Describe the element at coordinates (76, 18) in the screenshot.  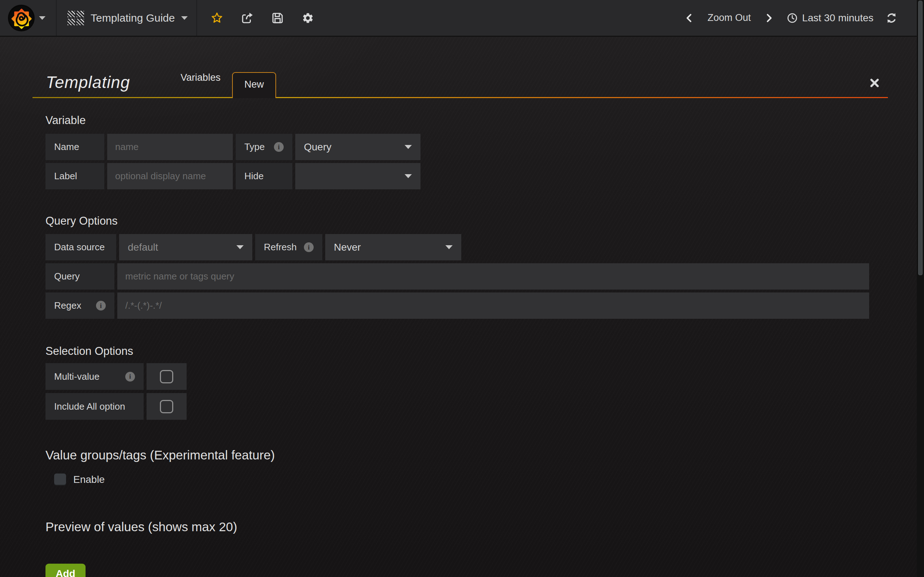
I see `dashboard-icon` at that location.